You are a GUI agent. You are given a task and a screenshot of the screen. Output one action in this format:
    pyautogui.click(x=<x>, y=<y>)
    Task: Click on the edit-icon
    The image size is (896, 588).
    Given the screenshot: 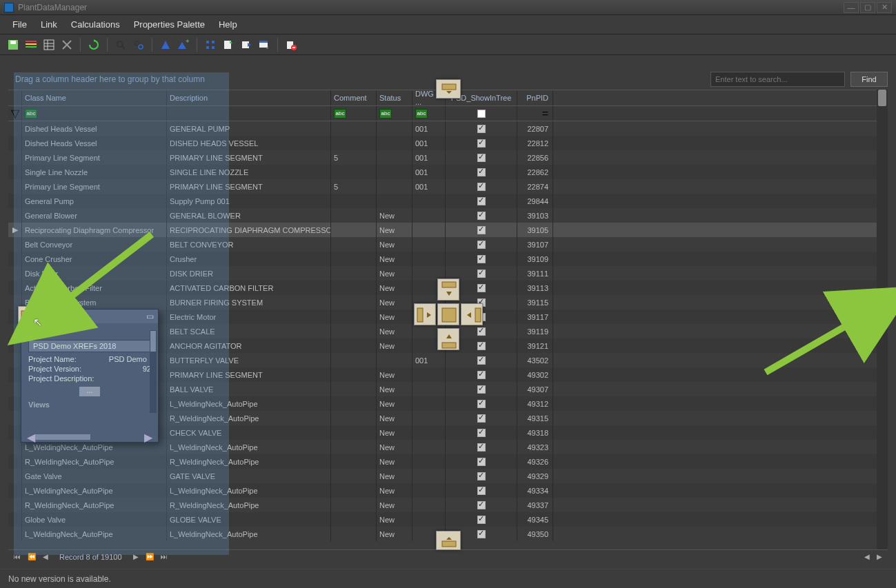 What is the action you would take?
    pyautogui.click(x=228, y=45)
    